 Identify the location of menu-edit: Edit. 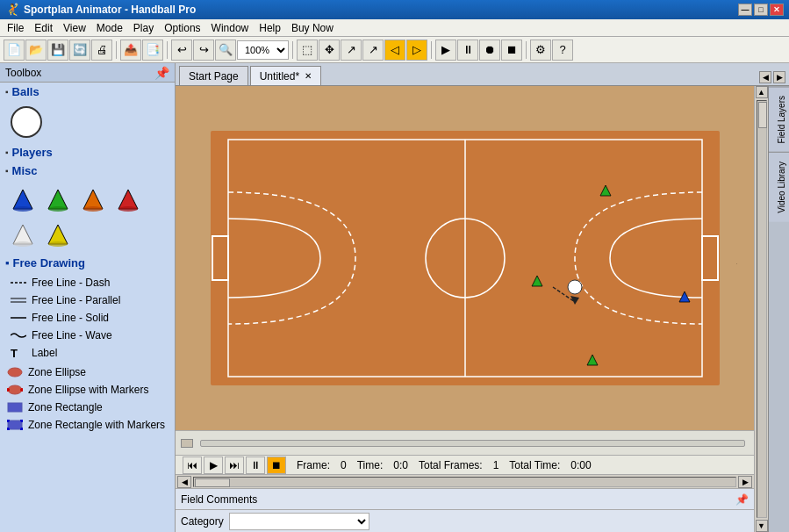
(44, 28).